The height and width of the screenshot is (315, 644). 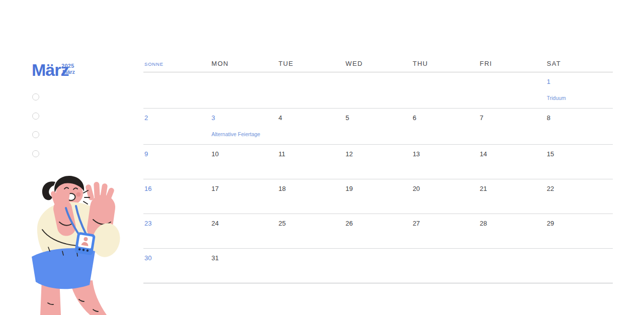 What do you see at coordinates (176, 224) in the screenshot?
I see `day-number: 23` at bounding box center [176, 224].